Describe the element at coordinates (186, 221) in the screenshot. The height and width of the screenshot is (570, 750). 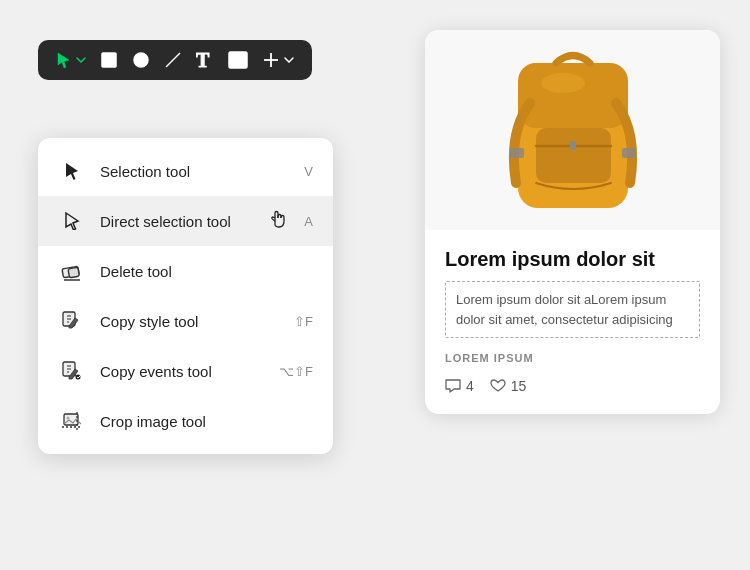
I see `menu-item-direct-selection: Direct selection tool A` at that location.